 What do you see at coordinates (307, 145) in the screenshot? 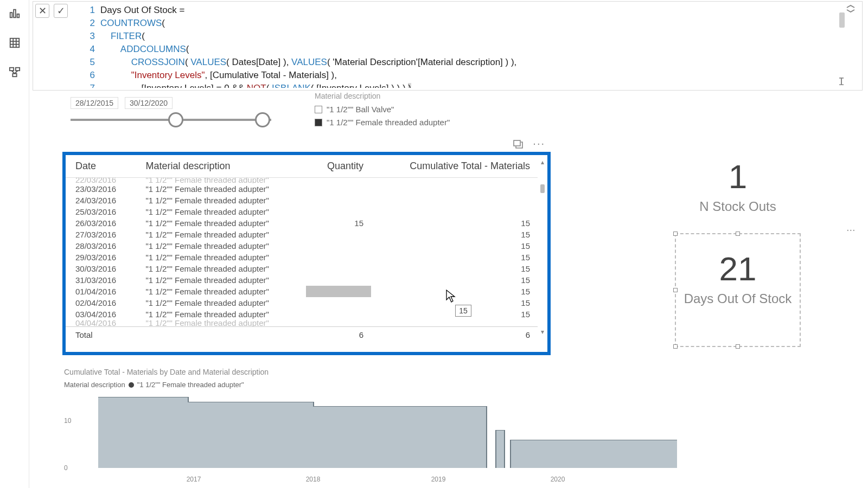
I see `table-visual-action-bar: ···` at bounding box center [307, 145].